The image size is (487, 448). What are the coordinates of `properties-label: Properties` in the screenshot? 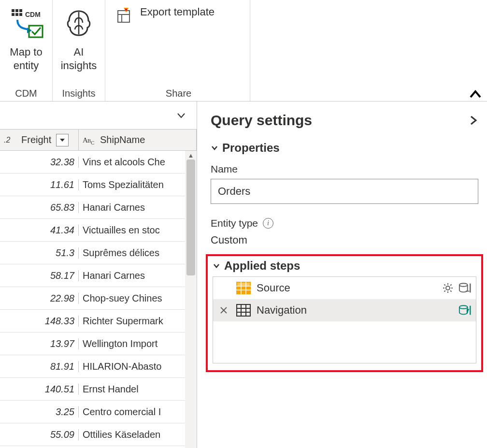 It's located at (251, 148).